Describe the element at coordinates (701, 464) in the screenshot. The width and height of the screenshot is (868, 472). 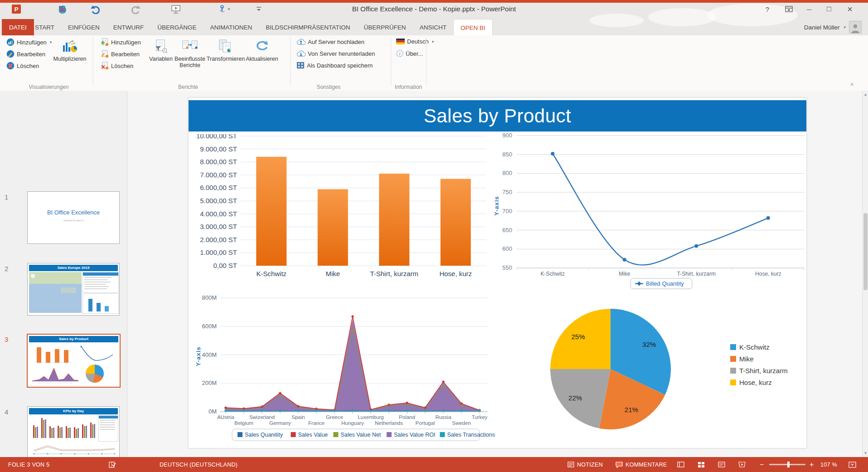
I see `slide-sorter-view-button` at that location.